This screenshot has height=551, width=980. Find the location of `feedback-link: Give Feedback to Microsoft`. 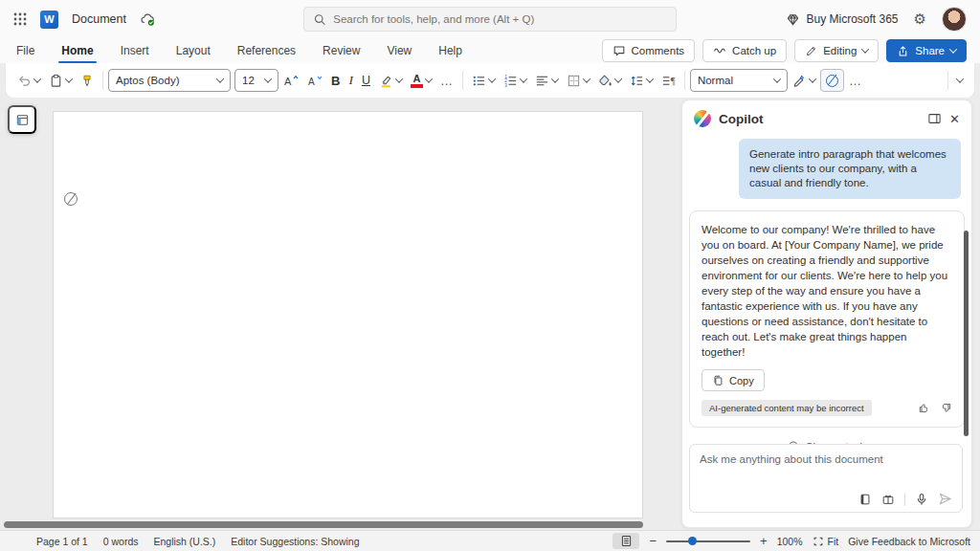

feedback-link: Give Feedback to Microsoft is located at coordinates (909, 541).